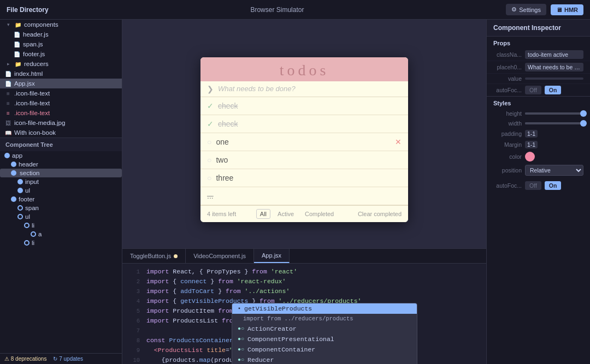  Describe the element at coordinates (508, 157) in the screenshot. I see `style-name-color: color` at that location.